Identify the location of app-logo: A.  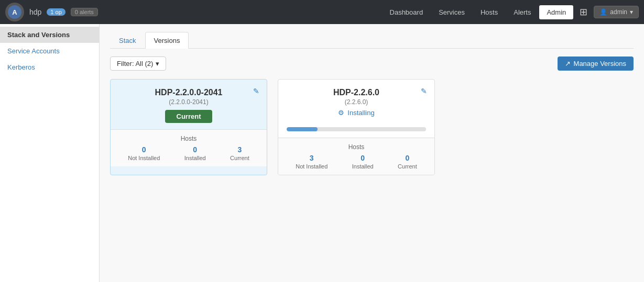
(15, 12).